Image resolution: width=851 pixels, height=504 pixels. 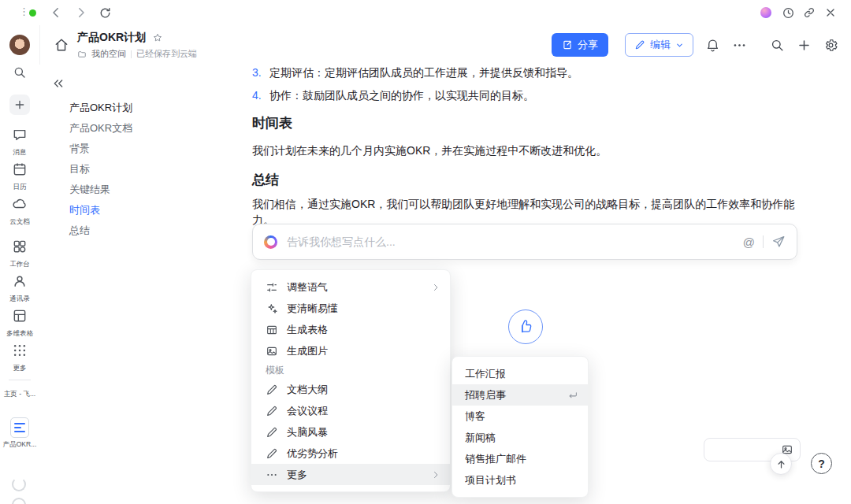 I want to click on sidebar-item-workbench: 工作台, so click(x=20, y=254).